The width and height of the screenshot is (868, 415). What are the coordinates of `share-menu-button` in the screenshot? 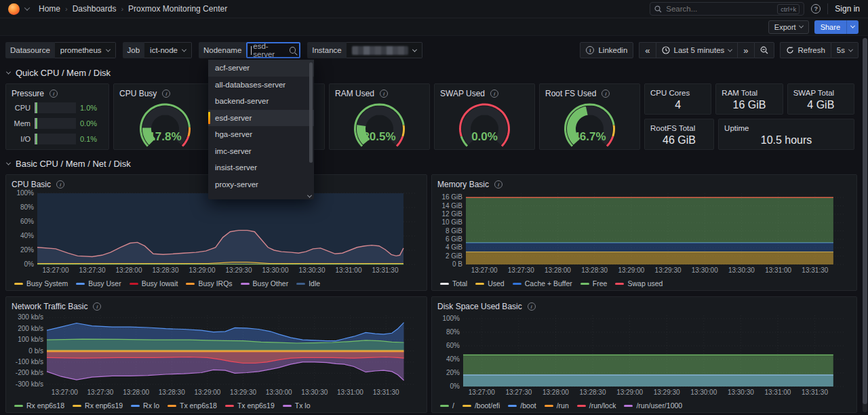 It's located at (852, 27).